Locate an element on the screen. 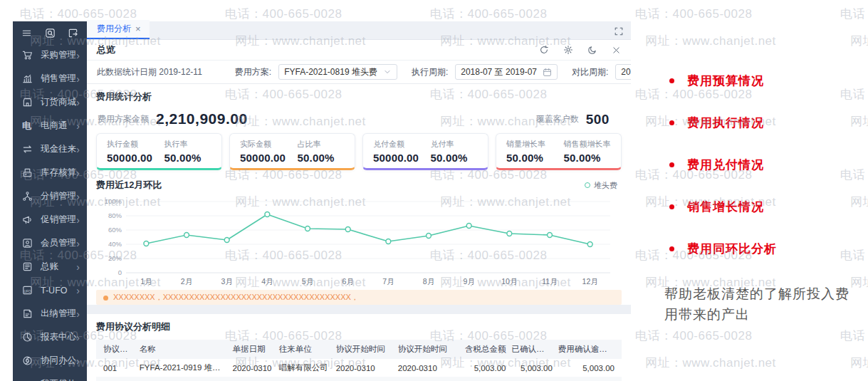 The width and height of the screenshot is (868, 381). export-icon is located at coordinates (73, 33).